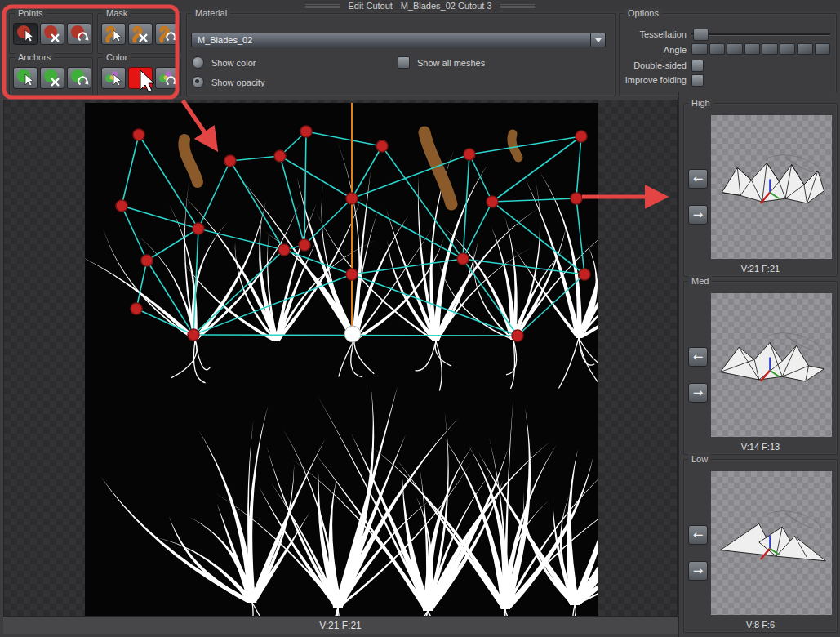 This screenshot has height=637, width=840. Describe the element at coordinates (403, 62) in the screenshot. I see `show-all-meshes-checkbox` at that location.